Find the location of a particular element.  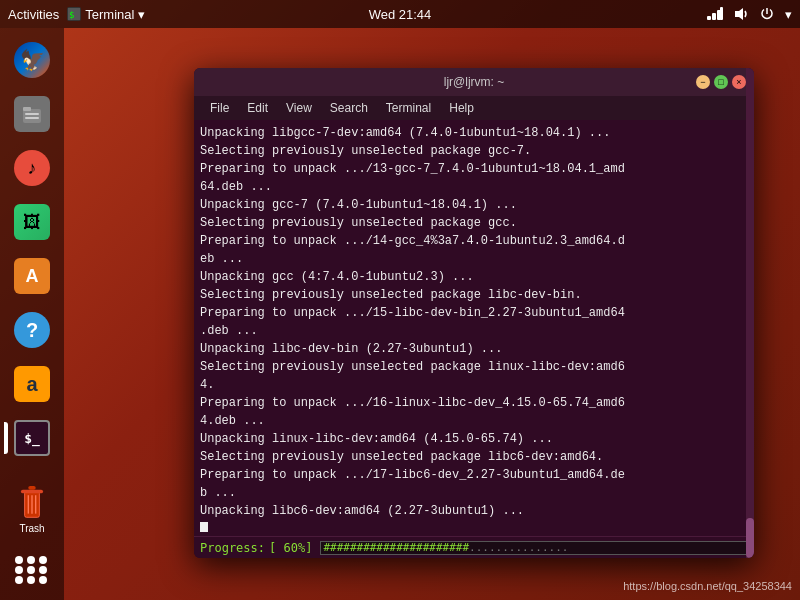

menu-terminal: Terminal is located at coordinates (408, 108).